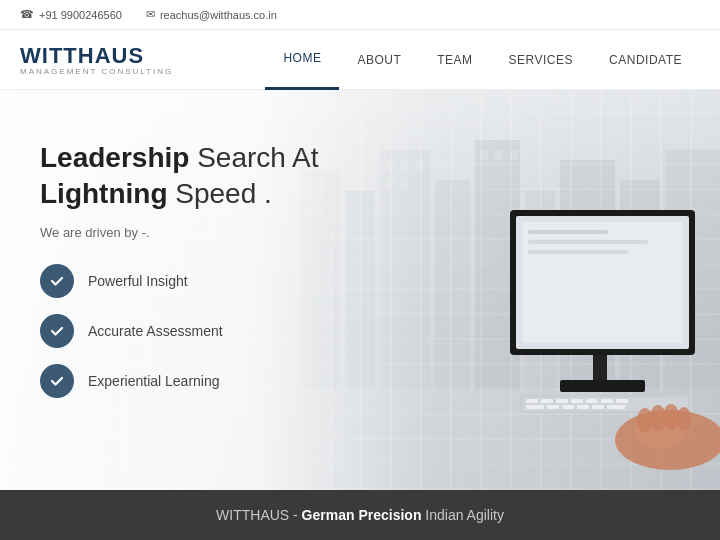  Describe the element at coordinates (200, 232) in the screenshot. I see `hero-subtitle: We are driven by -.` at that location.